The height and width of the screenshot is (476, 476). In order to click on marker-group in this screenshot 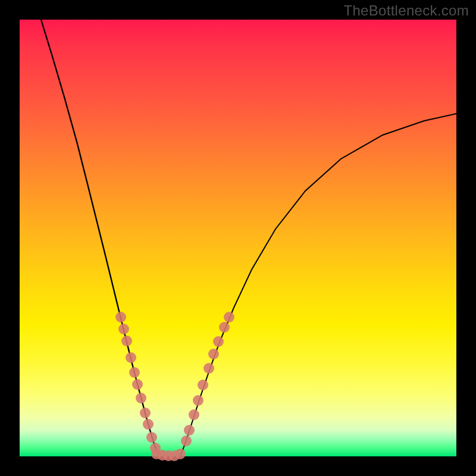, I will do `click(175, 387)`.